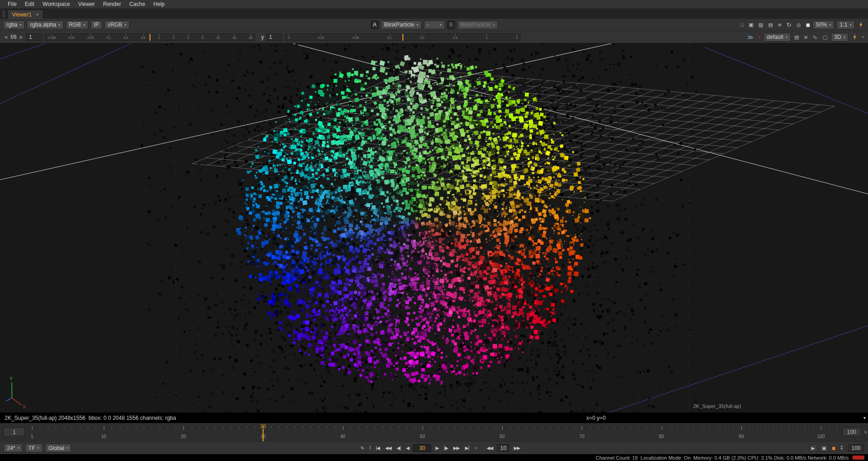  I want to click on play-forward-button: ▶, so click(437, 448).